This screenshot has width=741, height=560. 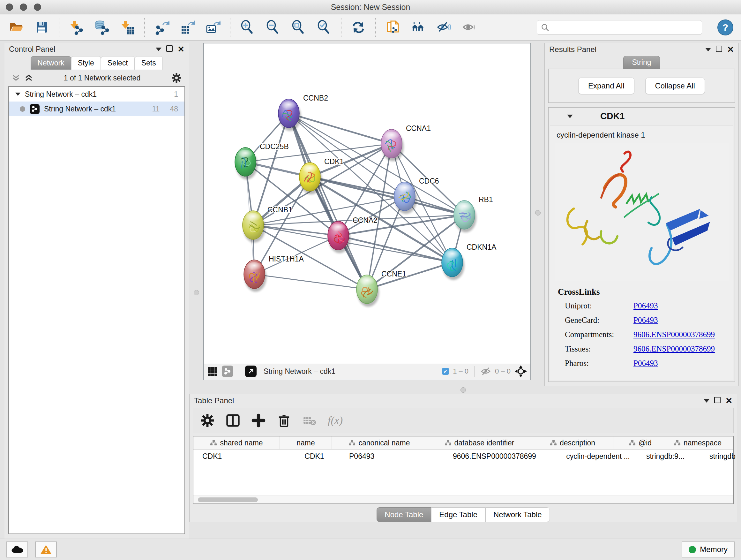 What do you see at coordinates (392, 456) in the screenshot?
I see `table-cell: P06493` at bounding box center [392, 456].